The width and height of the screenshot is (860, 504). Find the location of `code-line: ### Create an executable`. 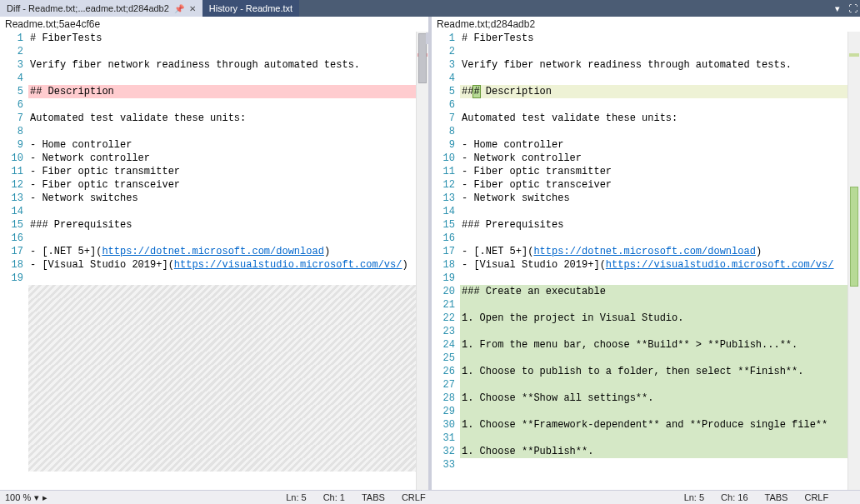

code-line: ### Create an executable is located at coordinates (660, 292).